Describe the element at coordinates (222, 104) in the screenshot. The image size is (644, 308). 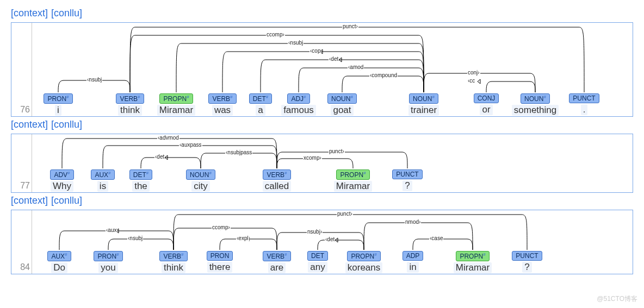
I see `token-cell: VERB#was` at that location.